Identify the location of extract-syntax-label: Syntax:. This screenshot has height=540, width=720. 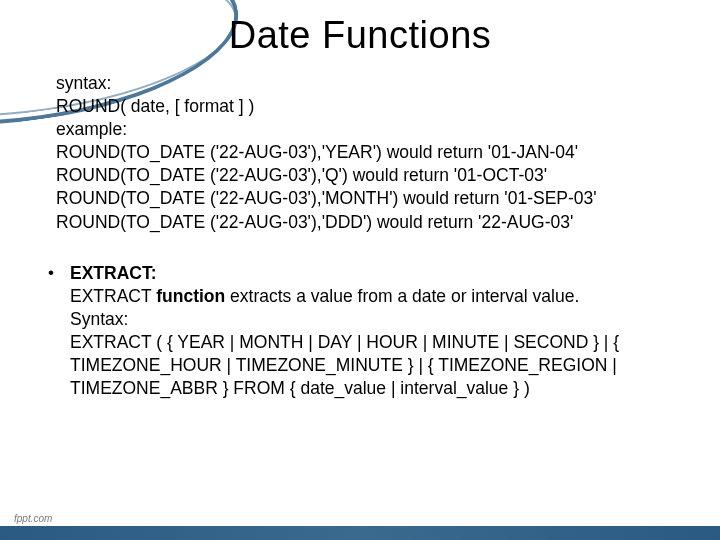
(380, 320).